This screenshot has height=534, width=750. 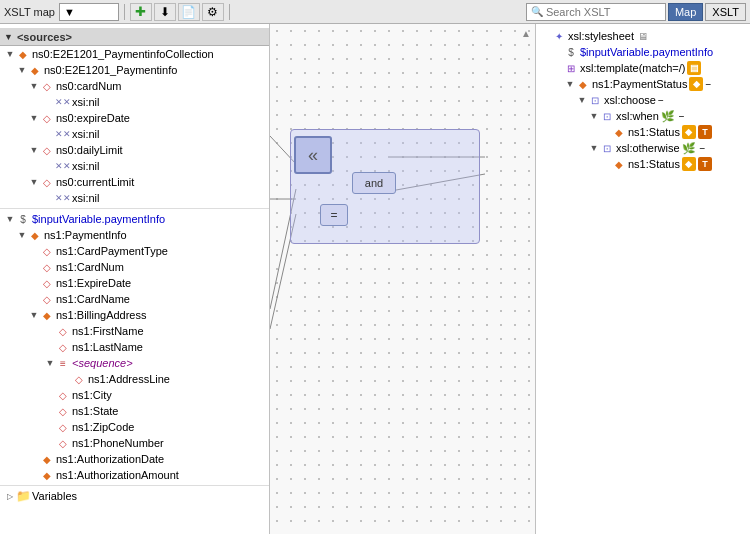 What do you see at coordinates (89, 12) in the screenshot?
I see `map-dropdown: ▼` at bounding box center [89, 12].